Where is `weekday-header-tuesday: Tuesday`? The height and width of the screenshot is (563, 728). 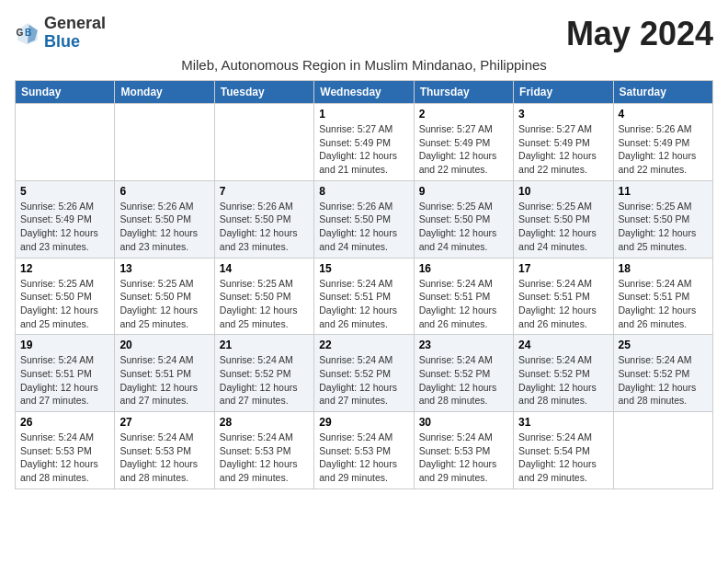
weekday-header-tuesday: Tuesday is located at coordinates (264, 92).